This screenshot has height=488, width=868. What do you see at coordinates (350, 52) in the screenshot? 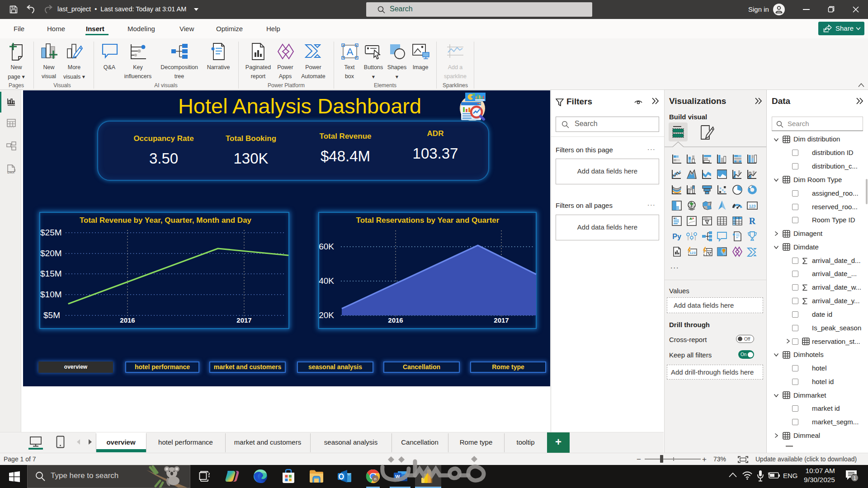
I see `svg-text: A` at bounding box center [350, 52].